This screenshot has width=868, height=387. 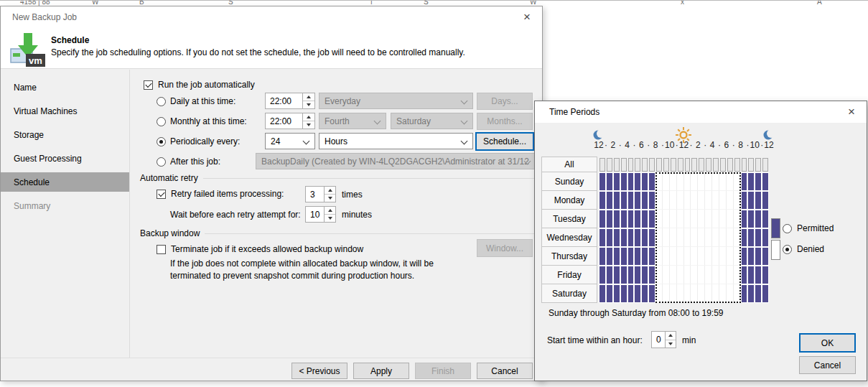 I want to click on permitted-radio, so click(x=787, y=228).